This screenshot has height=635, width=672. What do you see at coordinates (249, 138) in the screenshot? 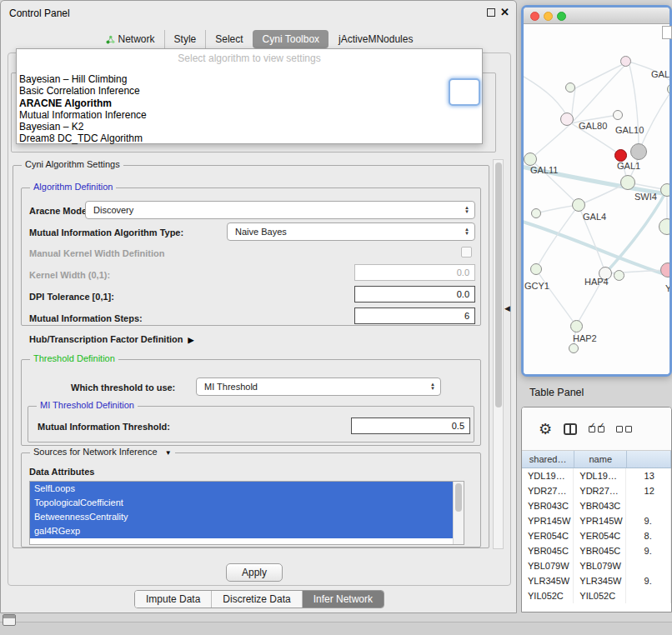
I see `algorithm-option-dream8-dc-tdc-algorithm: Dream8 DC_TDC Algorithm` at bounding box center [249, 138].